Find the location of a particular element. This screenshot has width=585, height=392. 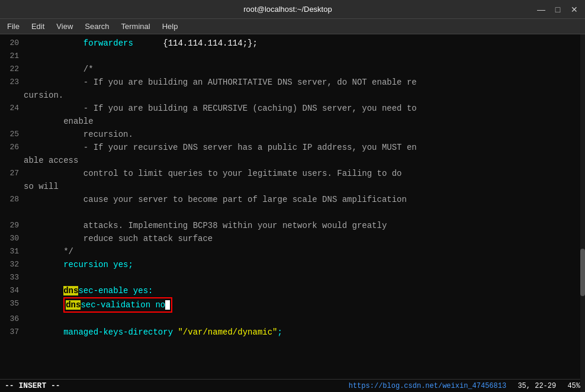

line-26-wrap: able access is located at coordinates (292, 160).